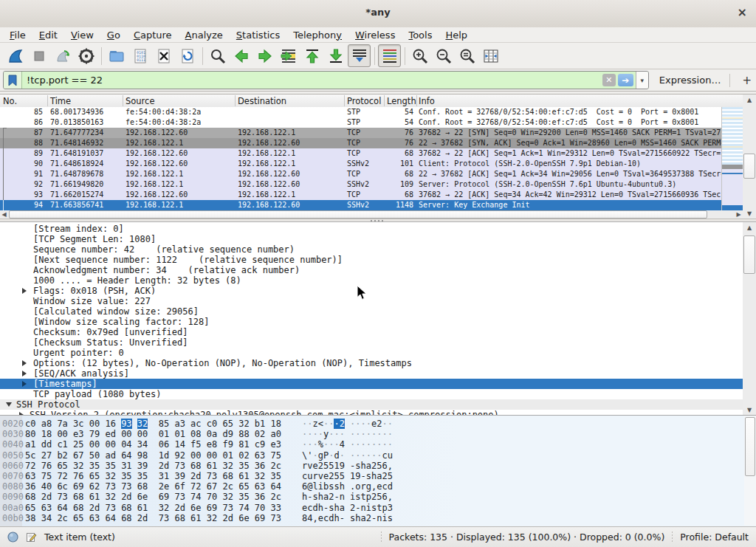  I want to click on expert-info-icon, so click(13, 537).